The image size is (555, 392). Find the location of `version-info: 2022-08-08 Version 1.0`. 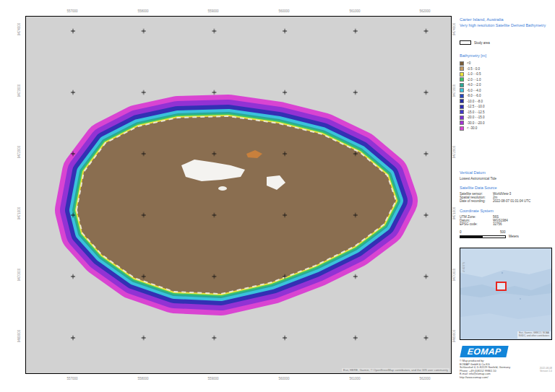

version-info: 2022-08-08 Version 1.0 is located at coordinates (535, 370).